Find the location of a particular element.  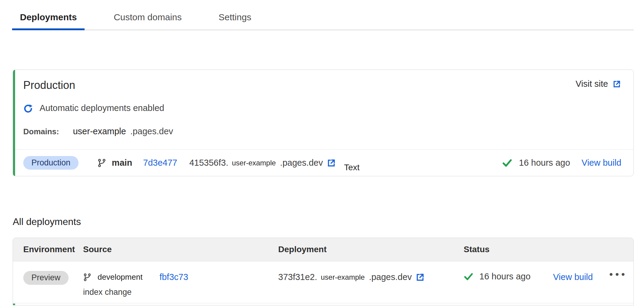

production-title: Production is located at coordinates (49, 85).